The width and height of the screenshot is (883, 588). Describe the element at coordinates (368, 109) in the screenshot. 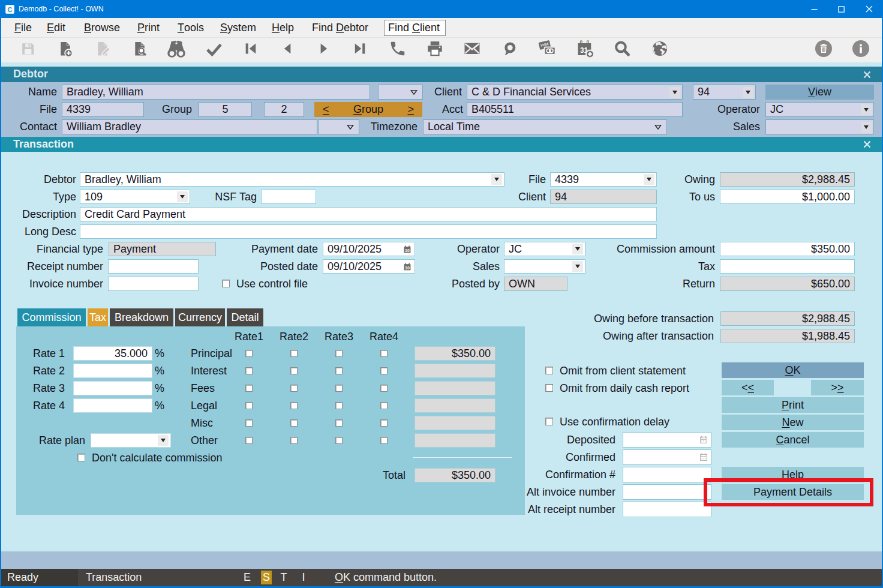

I see `group-navigate-button: <Group>` at that location.